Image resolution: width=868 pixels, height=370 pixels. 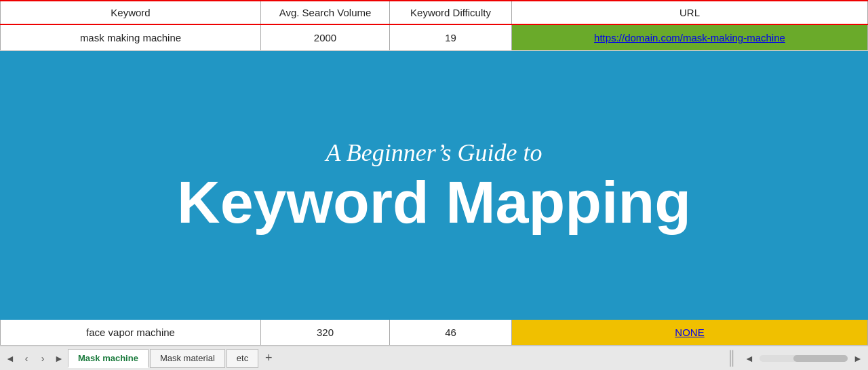 What do you see at coordinates (804, 358) in the screenshot?
I see `scrollbar-area` at bounding box center [804, 358].